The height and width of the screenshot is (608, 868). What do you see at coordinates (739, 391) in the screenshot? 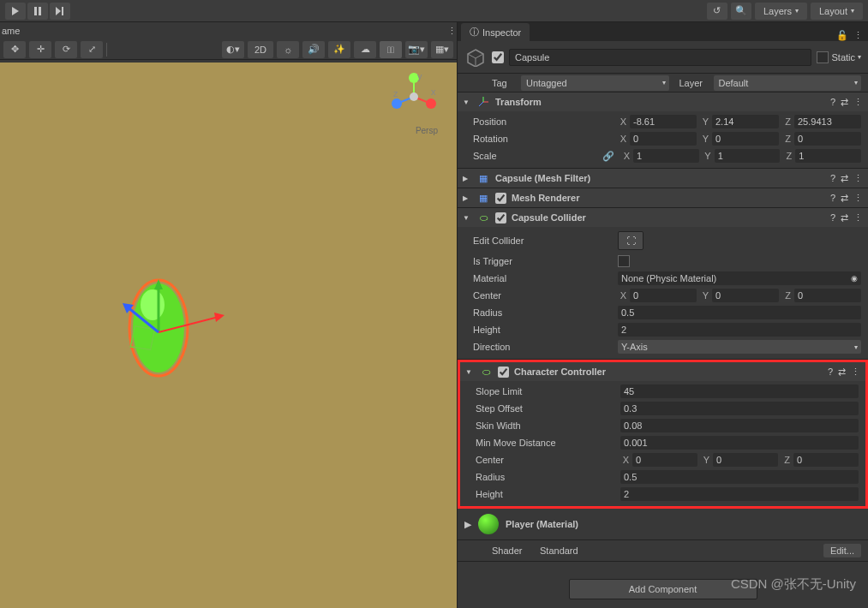
I see `slope-limit` at bounding box center [739, 391].